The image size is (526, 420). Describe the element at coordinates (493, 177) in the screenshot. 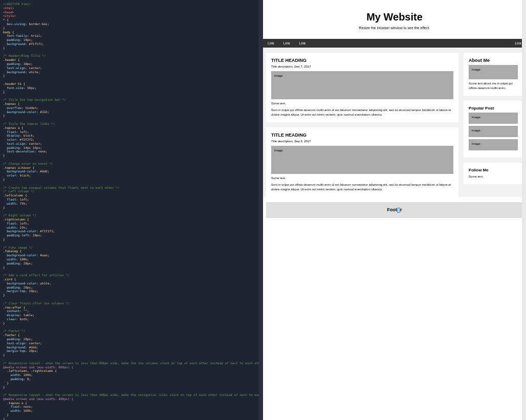

I see `follow-text: Some text..` at that location.